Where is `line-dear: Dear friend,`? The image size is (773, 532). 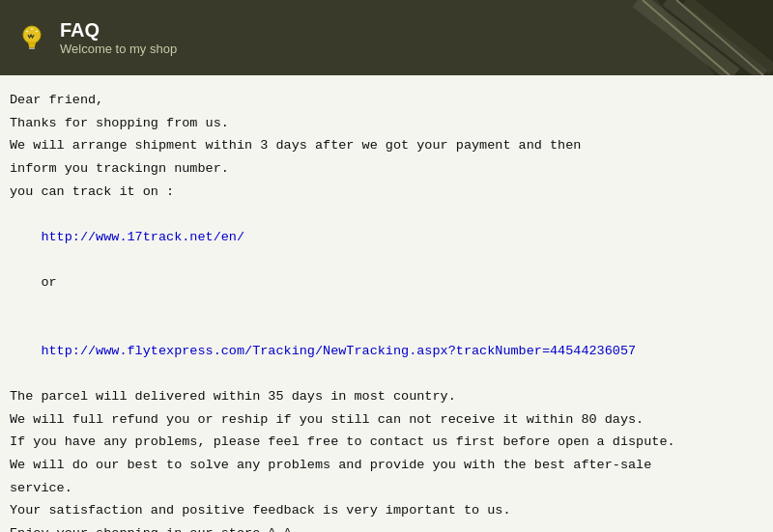 line-dear: Dear friend, is located at coordinates (384, 100).